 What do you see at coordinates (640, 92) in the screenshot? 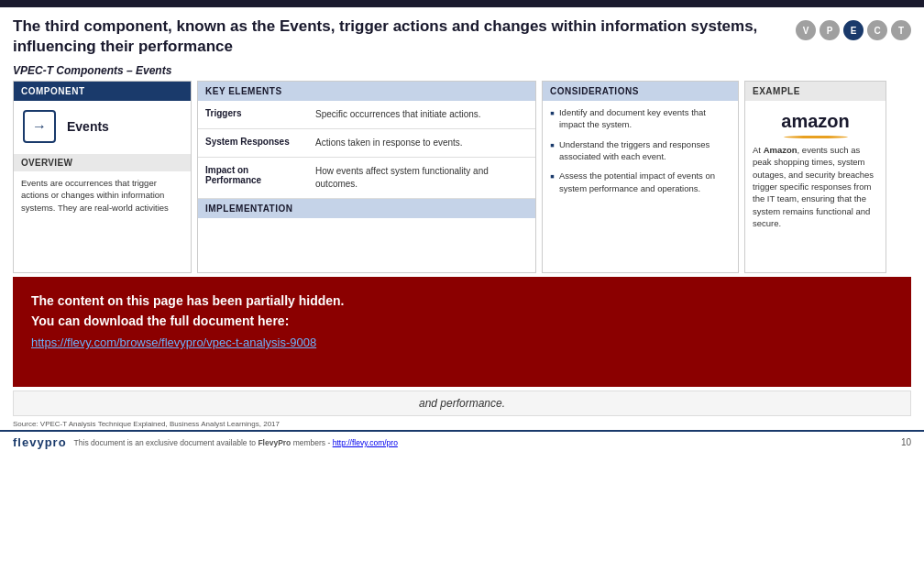
I see `considerations-header: CONSIDERATIONS` at bounding box center [640, 92].